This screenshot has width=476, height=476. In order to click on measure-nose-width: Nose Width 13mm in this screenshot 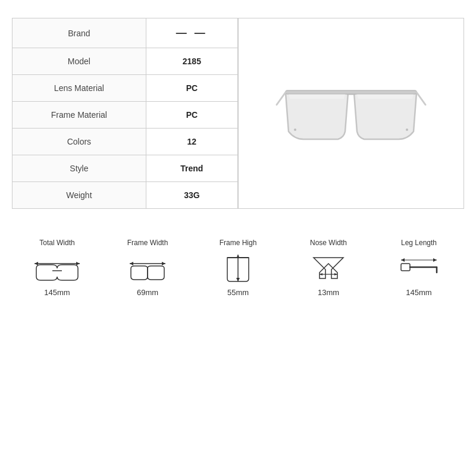, I will do `click(328, 268)`.